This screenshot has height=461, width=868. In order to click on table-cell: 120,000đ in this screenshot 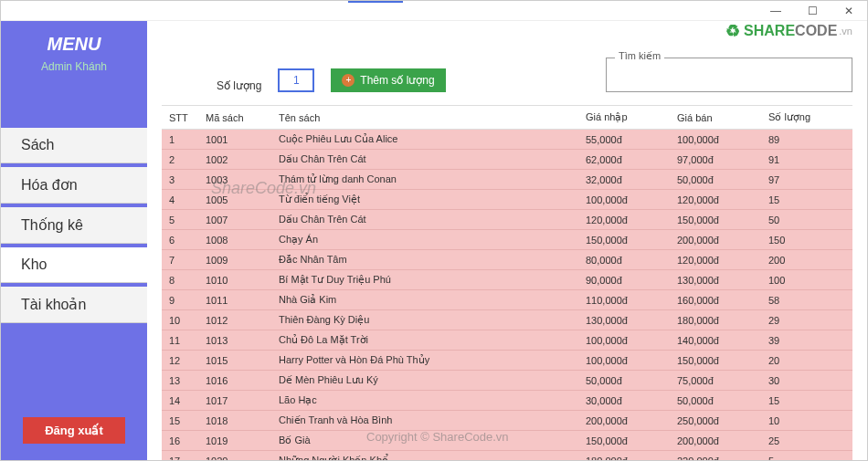, I will do `click(624, 220)`.